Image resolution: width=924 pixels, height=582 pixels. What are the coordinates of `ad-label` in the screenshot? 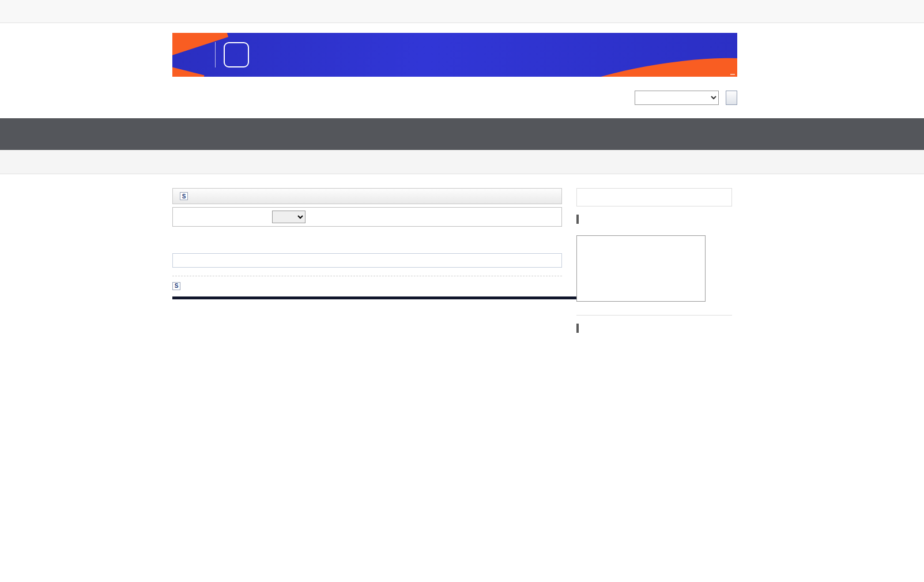 It's located at (733, 74).